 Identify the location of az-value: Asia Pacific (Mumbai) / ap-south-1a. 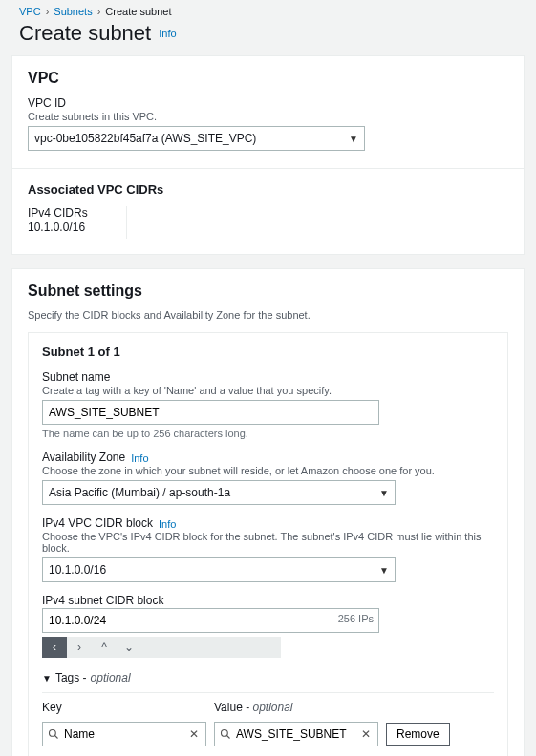
(139, 493).